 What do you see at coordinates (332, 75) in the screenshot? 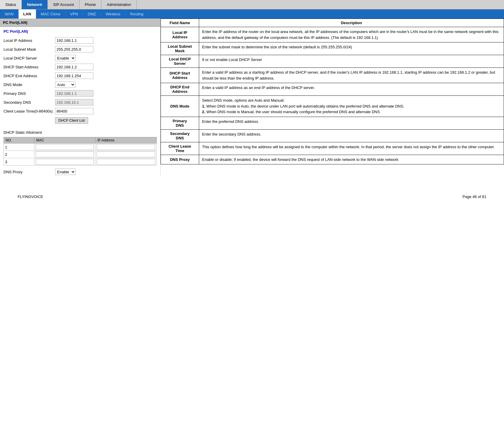
I see `desc-row-dhcp-start: DHCP StartAddress Enter a valid IP addre…` at bounding box center [332, 75].